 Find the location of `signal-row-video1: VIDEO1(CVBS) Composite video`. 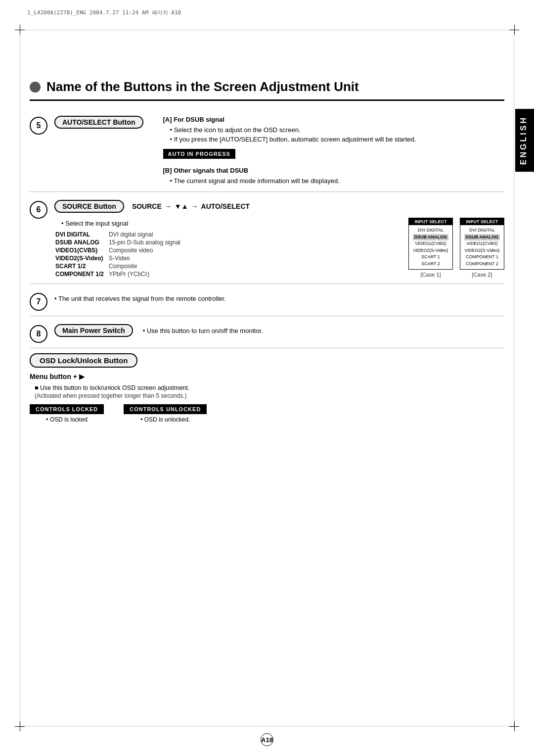

signal-row-video1: VIDEO1(CVBS) Composite video is located at coordinates (118, 250).